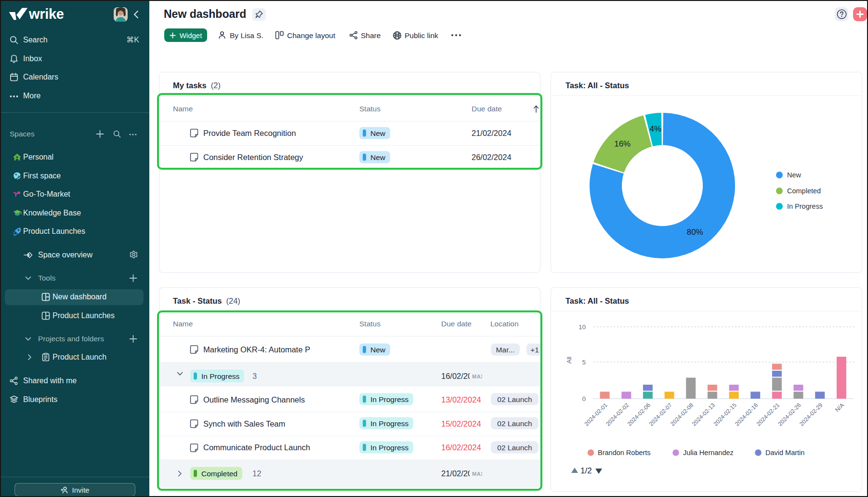  Describe the element at coordinates (624, 453) in the screenshot. I see `svg-text: Brandon Roberts` at that location.